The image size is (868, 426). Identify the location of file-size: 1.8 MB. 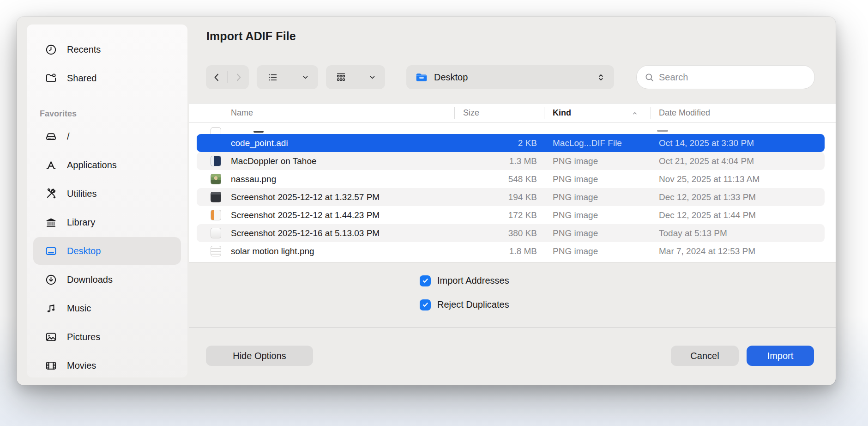
(500, 251).